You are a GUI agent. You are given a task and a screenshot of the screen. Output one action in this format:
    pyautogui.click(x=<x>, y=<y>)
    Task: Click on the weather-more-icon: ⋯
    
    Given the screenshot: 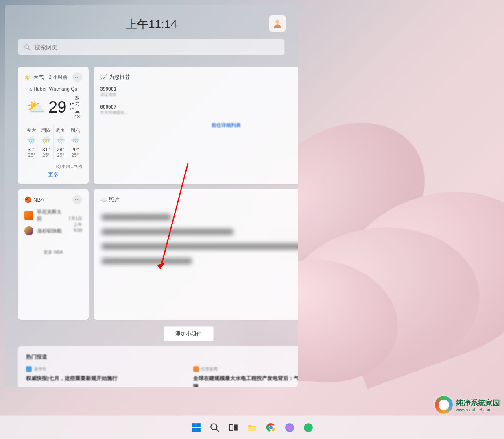 What is the action you would take?
    pyautogui.click(x=77, y=77)
    